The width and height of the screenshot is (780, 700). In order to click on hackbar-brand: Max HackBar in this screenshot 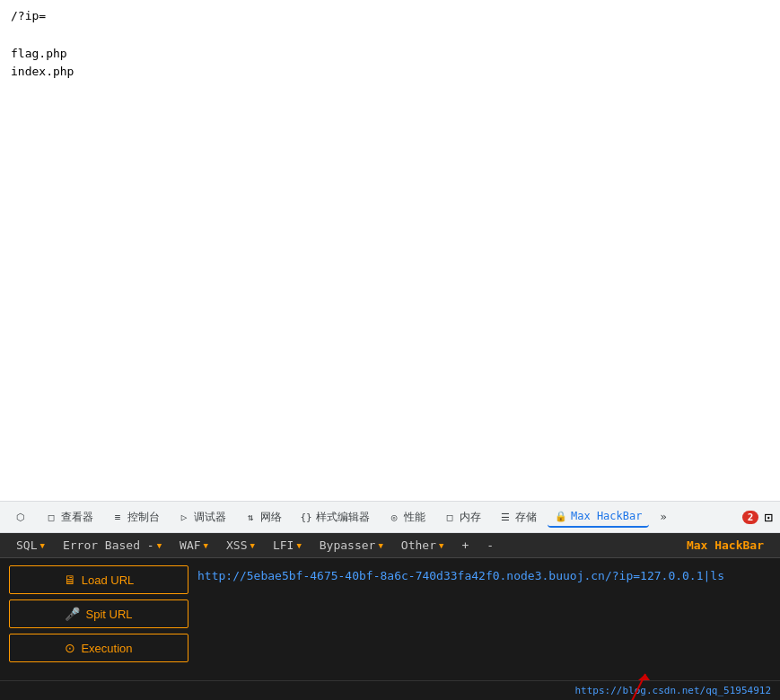, I will do `click(725, 546)`.